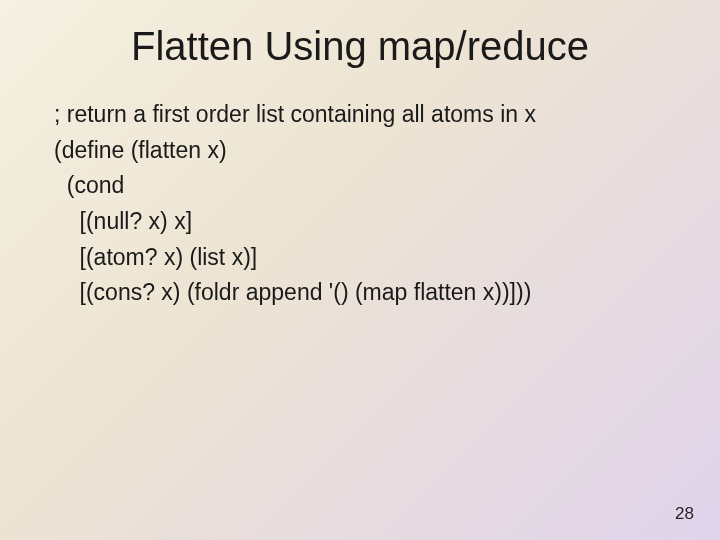 The width and height of the screenshot is (720, 540). Describe the element at coordinates (387, 186) in the screenshot. I see `code-line: (cond` at that location.